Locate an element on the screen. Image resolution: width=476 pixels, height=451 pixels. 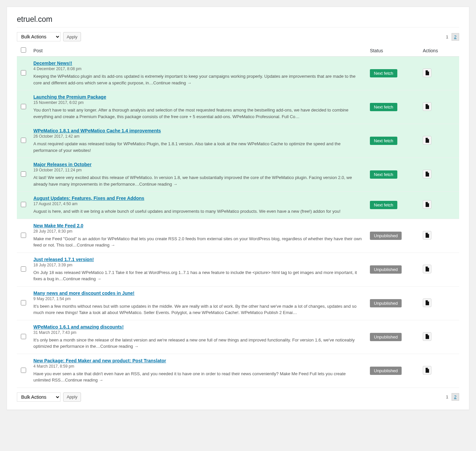
table-row: New Package: Feed Maker and new product:… is located at coordinates (238, 371).